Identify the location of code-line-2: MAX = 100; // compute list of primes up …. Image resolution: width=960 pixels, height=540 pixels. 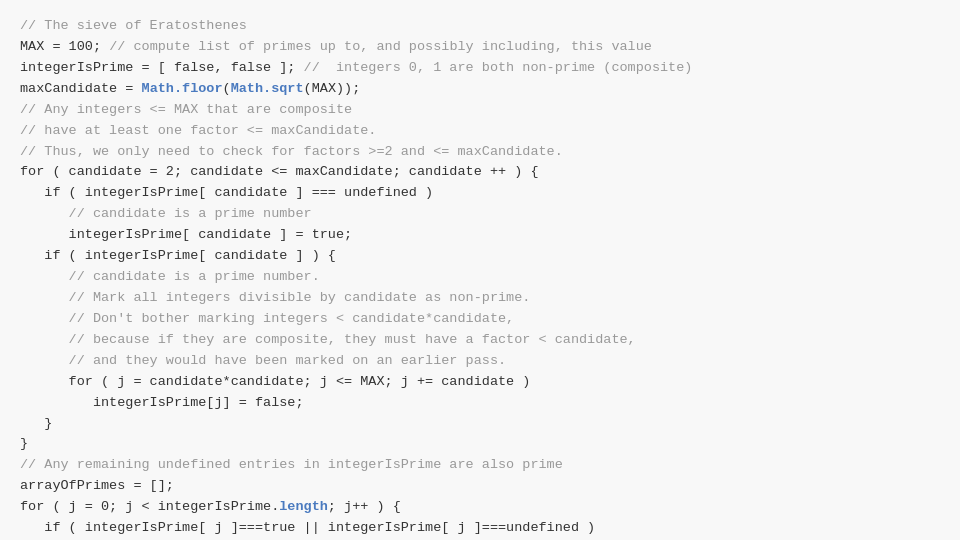
(336, 46).